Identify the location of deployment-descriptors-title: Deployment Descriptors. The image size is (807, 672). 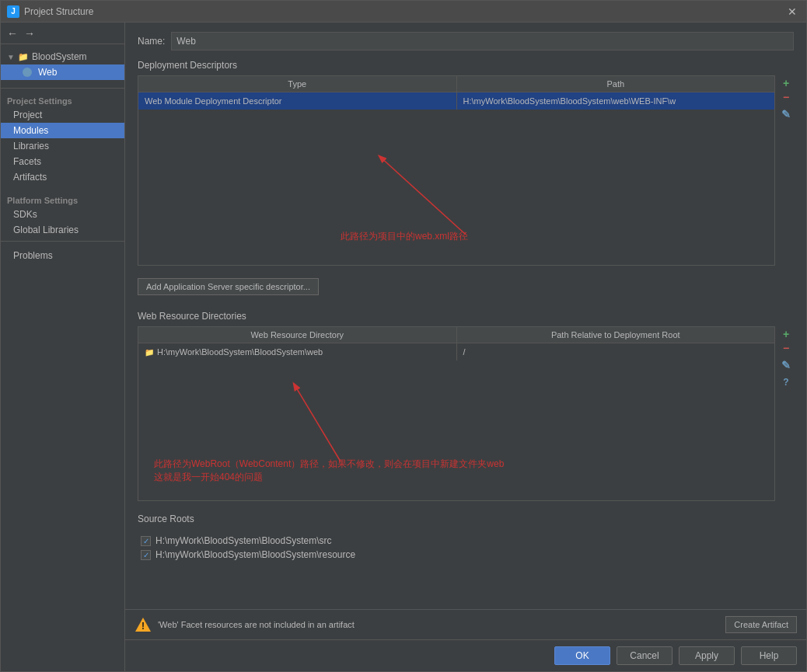
(466, 65).